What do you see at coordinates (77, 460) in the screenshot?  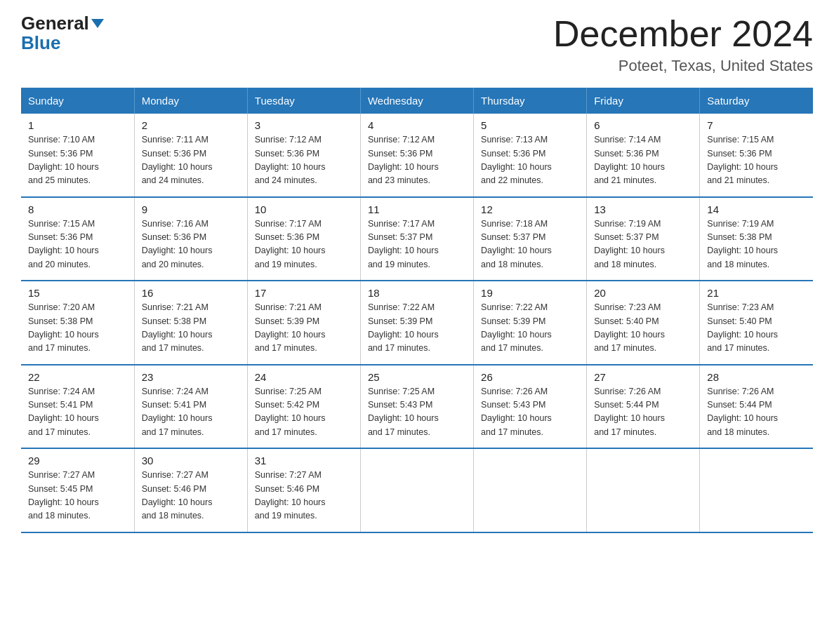 I see `day-number: 29` at bounding box center [77, 460].